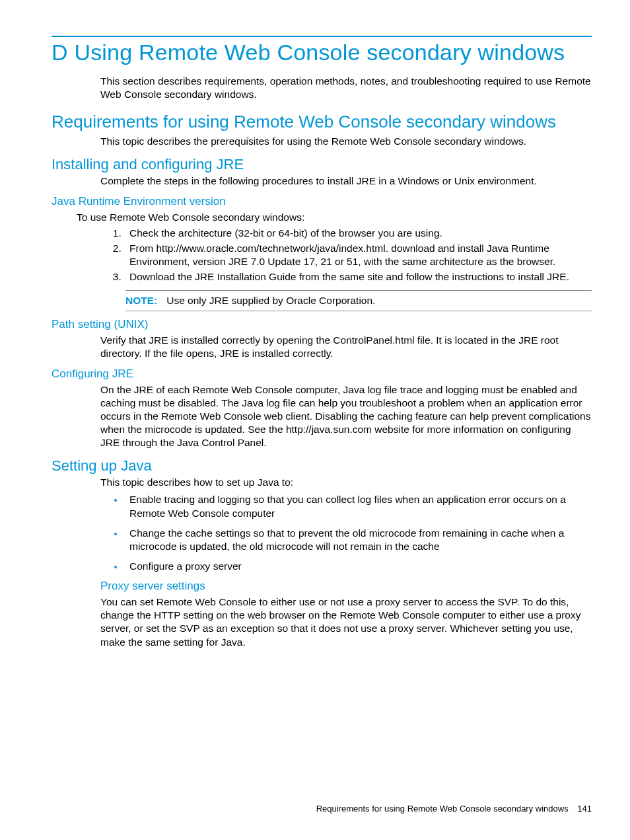 Image resolution: width=630 pixels, height=840 pixels. Describe the element at coordinates (346, 88) in the screenshot. I see `intro-paragraph: This section describes requirements, ope…` at that location.